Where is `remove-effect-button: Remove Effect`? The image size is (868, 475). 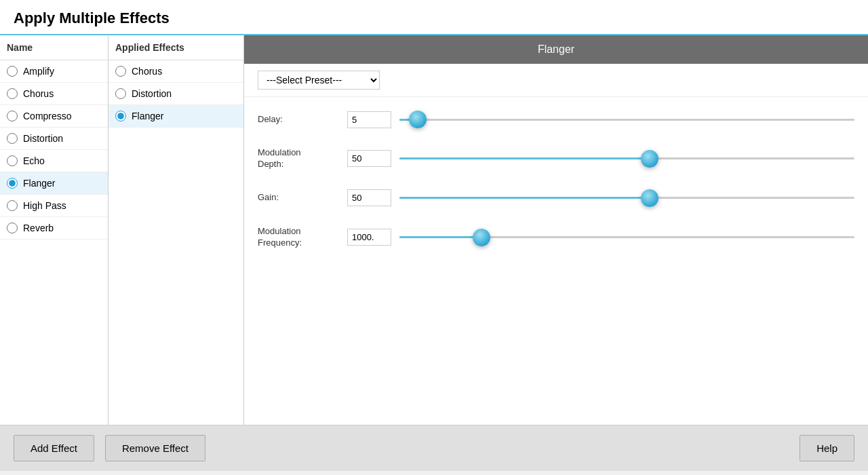
remove-effect-button: Remove Effect is located at coordinates (155, 448).